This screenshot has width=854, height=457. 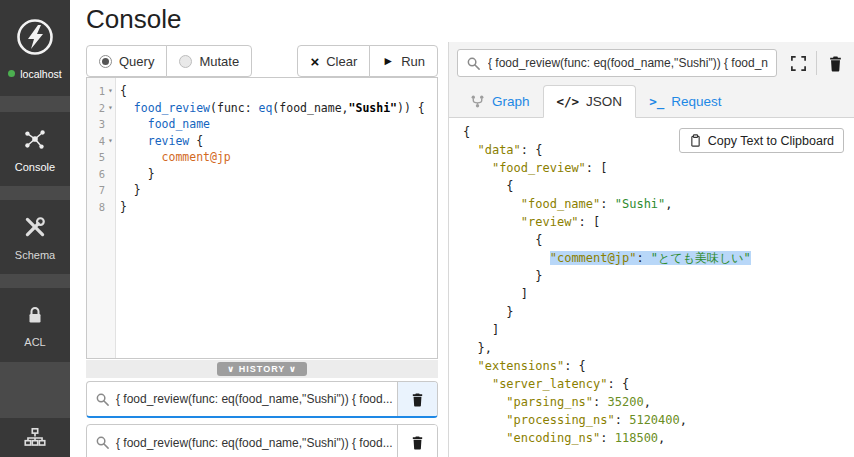 I want to click on code-brackets-icon: </>, so click(x=568, y=102).